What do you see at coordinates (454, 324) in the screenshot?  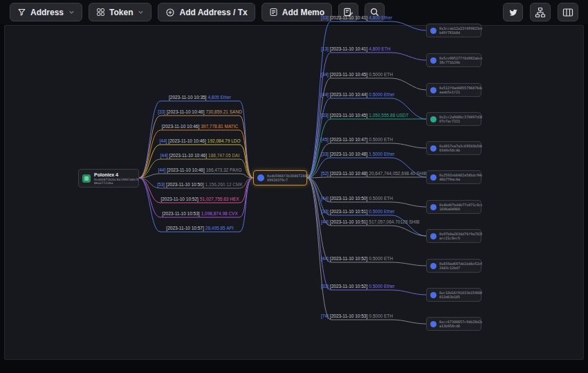 I see `address-node: 0xcc67388657c94b28d2e085a83a0a97a13b958c…` at bounding box center [454, 324].